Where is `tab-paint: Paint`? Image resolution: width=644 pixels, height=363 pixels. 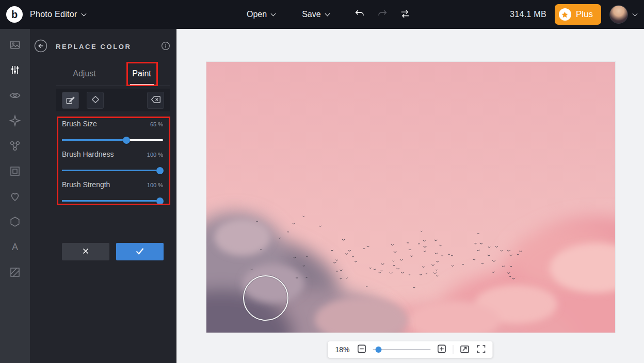 tab-paint: Paint is located at coordinates (141, 73).